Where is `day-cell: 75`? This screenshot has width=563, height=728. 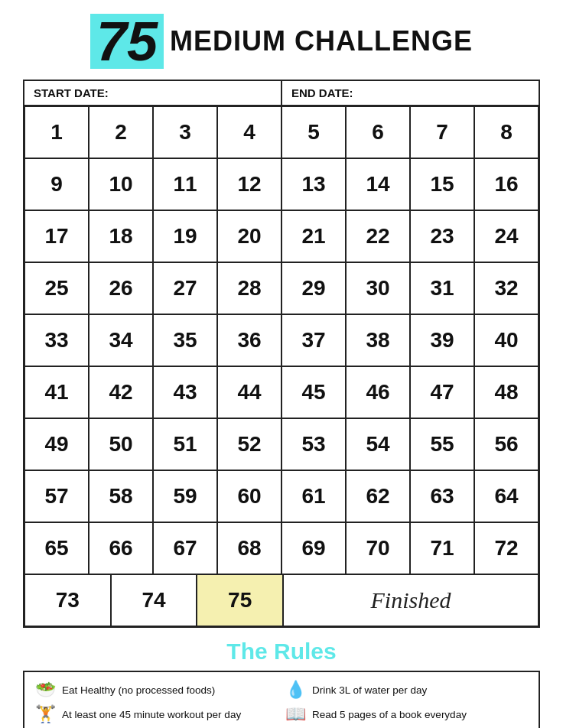 day-cell: 75 is located at coordinates (240, 600).